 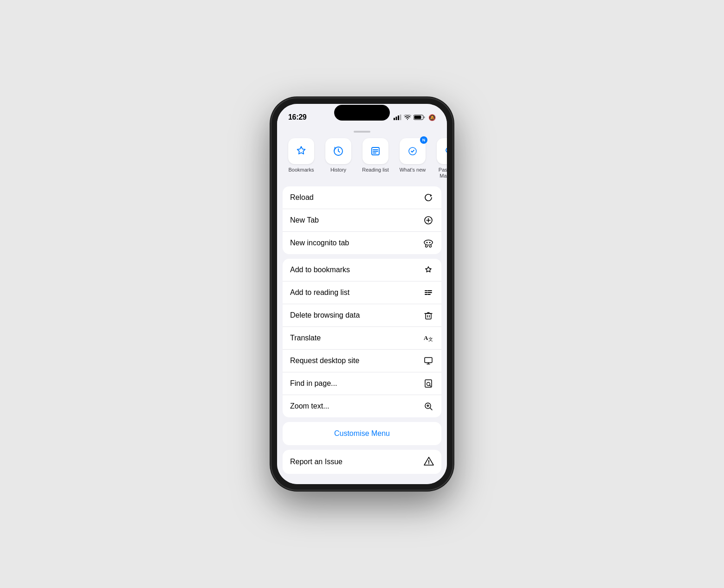 What do you see at coordinates (362, 113) in the screenshot?
I see `dynamic-island` at bounding box center [362, 113].